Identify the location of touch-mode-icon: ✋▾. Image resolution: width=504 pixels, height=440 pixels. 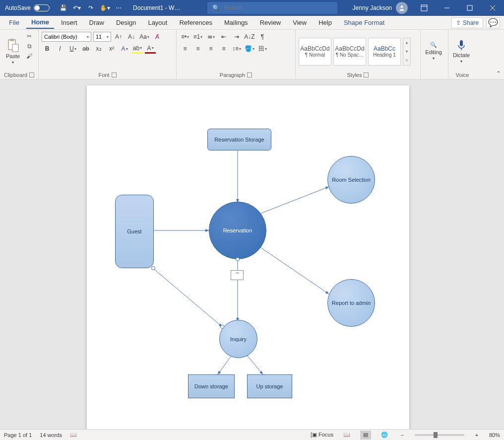
(105, 8).